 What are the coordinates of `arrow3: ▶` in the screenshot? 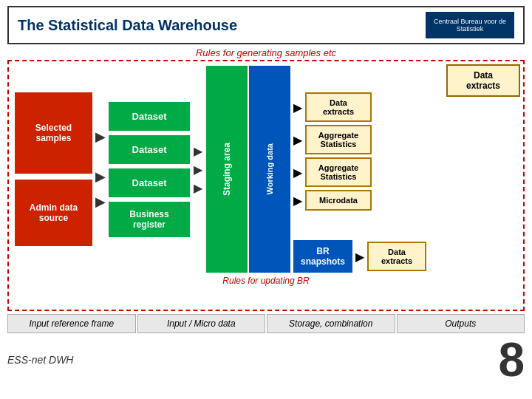 It's located at (100, 202).